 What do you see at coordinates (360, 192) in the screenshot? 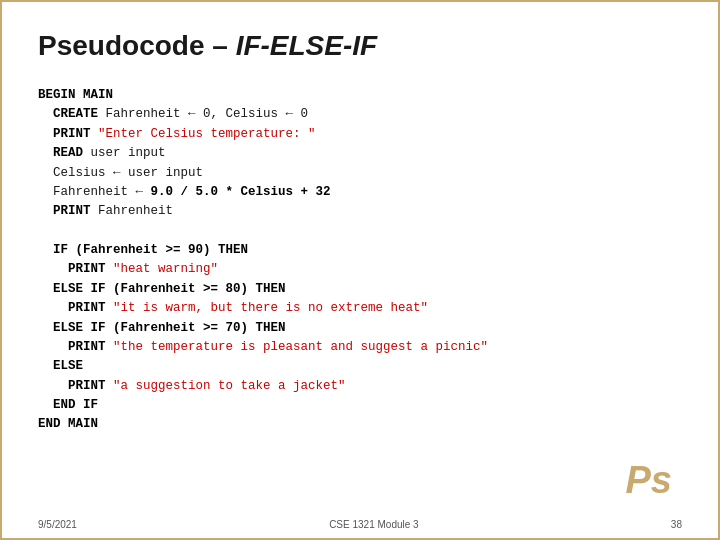
I see `code-line-6: Fahrenheit ← 9.0 / 5.0 * Celsius + 32` at bounding box center [360, 192].